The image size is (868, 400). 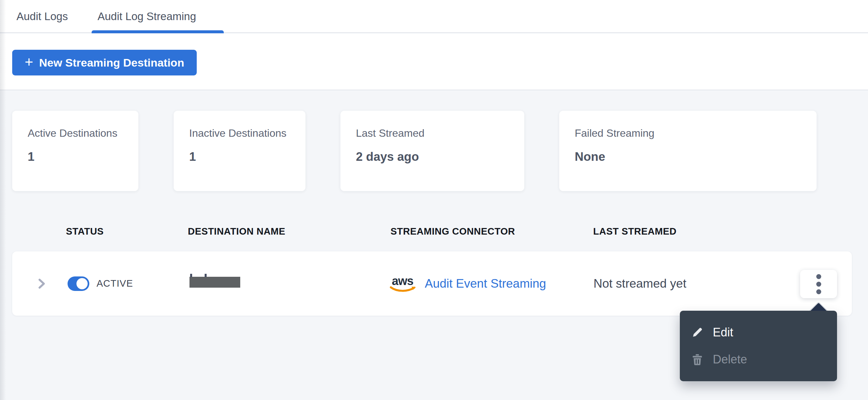 I want to click on tab-audit-logs: Audit Logs, so click(x=42, y=17).